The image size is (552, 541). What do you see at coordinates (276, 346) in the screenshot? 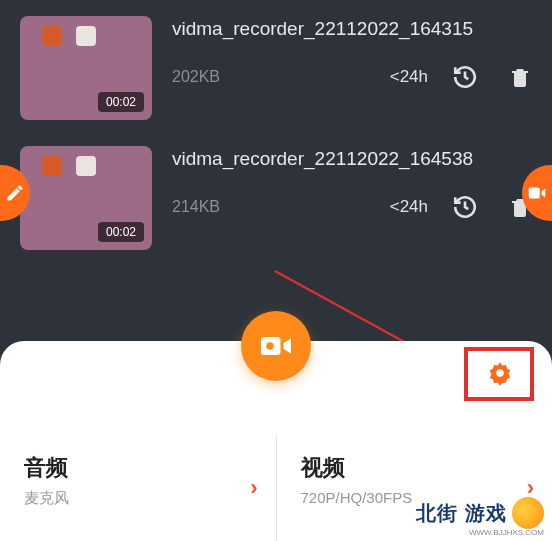
I see `record-button` at bounding box center [276, 346].